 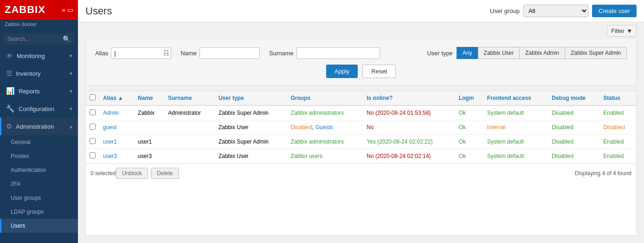 What do you see at coordinates (9, 126) in the screenshot?
I see `admin-icon: ⚙` at bounding box center [9, 126].